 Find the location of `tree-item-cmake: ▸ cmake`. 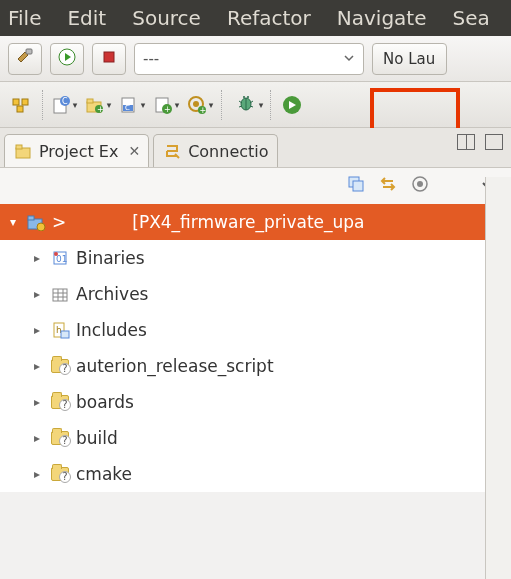

tree-item-cmake: ▸ cmake is located at coordinates (256, 474).